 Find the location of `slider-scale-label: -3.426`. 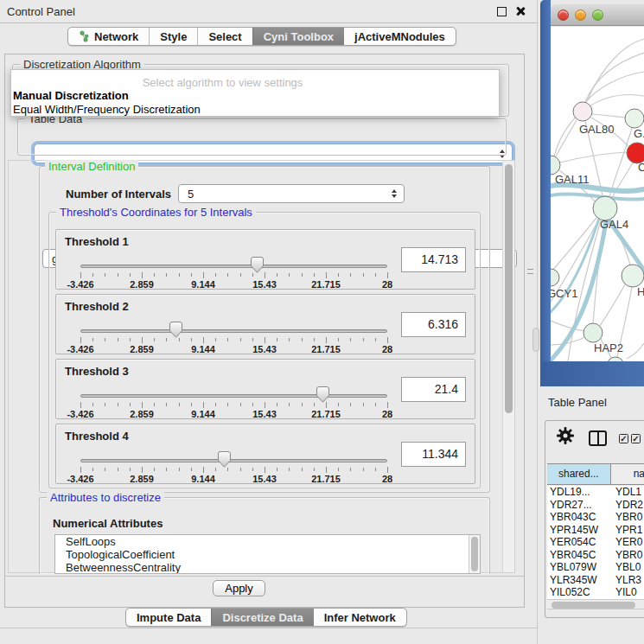

slider-scale-label: -3.426 is located at coordinates (80, 349).